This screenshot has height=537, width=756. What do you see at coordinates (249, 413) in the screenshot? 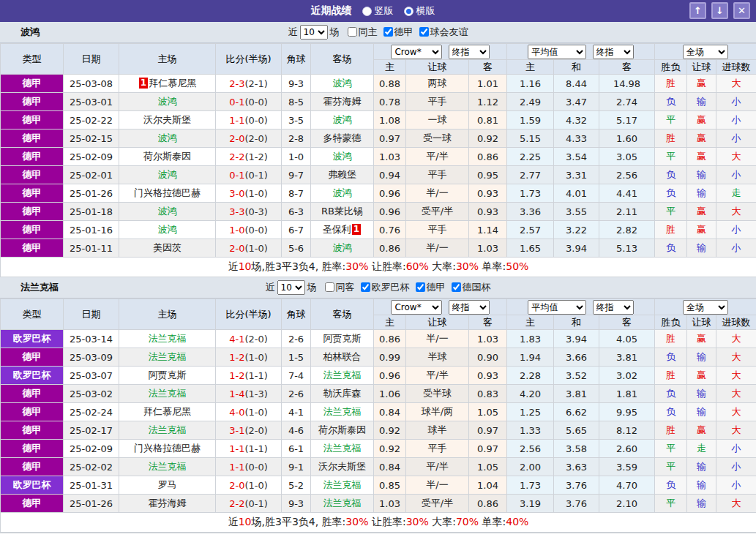
I see `match-score: 4-0(1-0)` at bounding box center [249, 413].